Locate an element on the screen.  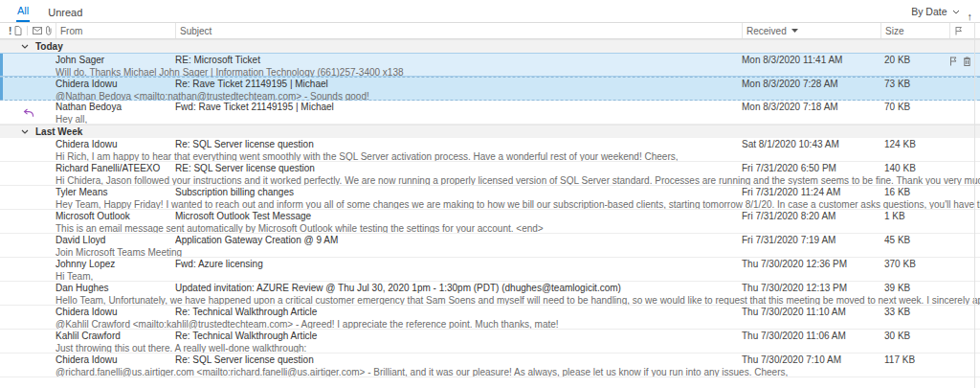
header-divider is located at coordinates (27, 31).